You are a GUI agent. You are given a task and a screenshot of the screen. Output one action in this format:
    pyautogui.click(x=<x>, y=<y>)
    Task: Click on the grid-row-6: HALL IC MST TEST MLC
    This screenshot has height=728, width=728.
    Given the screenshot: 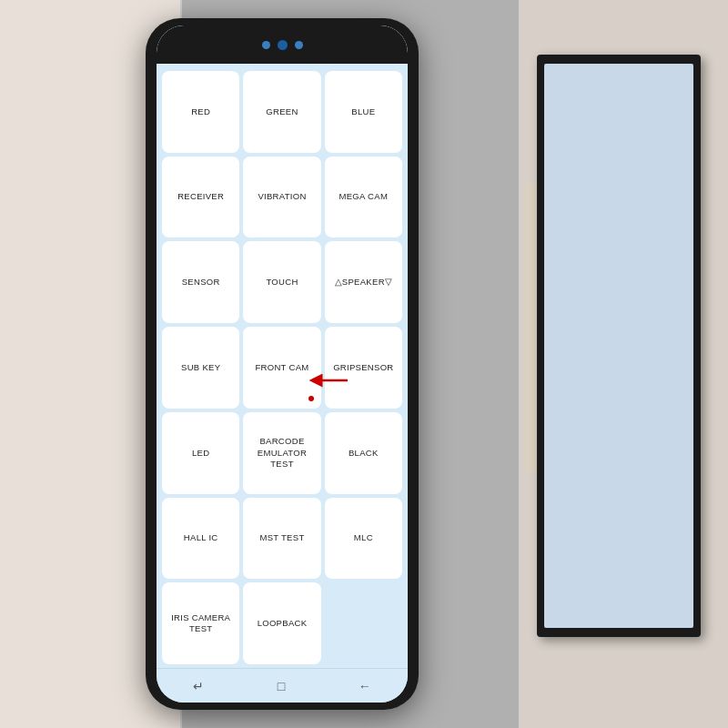 What is the action you would take?
    pyautogui.click(x=282, y=539)
    